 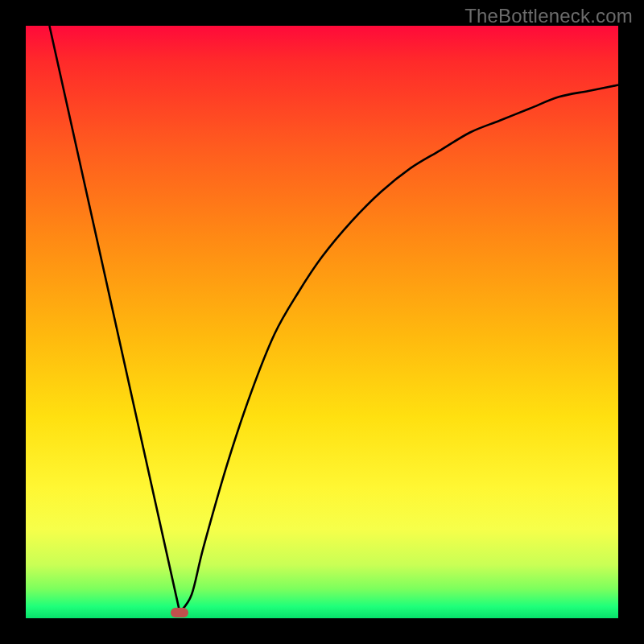 What do you see at coordinates (180, 613) in the screenshot?
I see `minimum-marker` at bounding box center [180, 613].